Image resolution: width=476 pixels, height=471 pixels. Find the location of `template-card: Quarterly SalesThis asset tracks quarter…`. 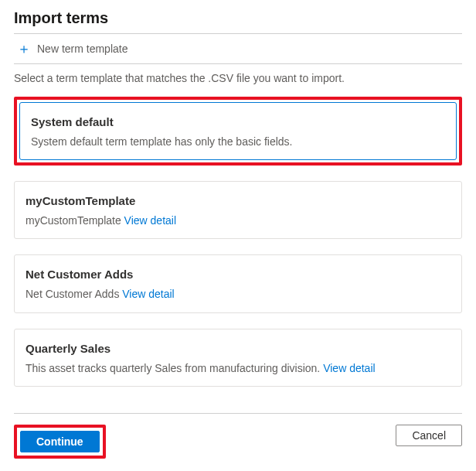

template-card: Quarterly SalesThis asset tracks quarter… is located at coordinates (238, 357).